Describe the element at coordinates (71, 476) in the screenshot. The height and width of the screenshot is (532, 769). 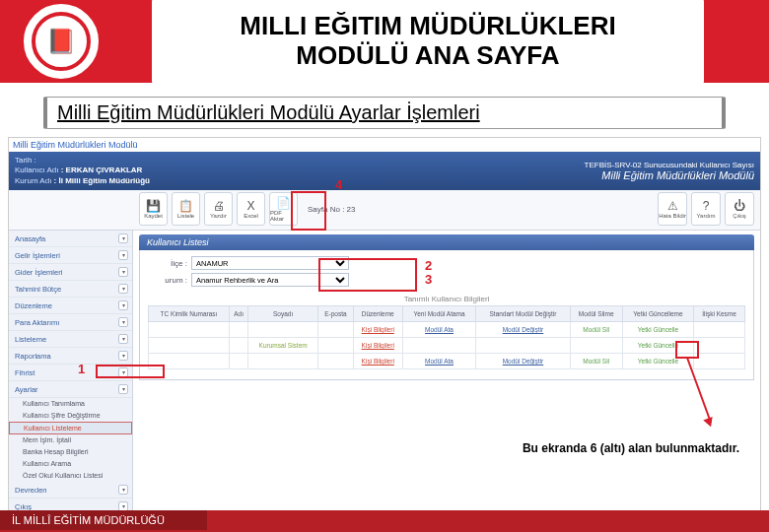
I see `sidebar-sub-özel-okul-kullanıcı-listesi: Özel Okul Kullanıcı Listesi` at that location.